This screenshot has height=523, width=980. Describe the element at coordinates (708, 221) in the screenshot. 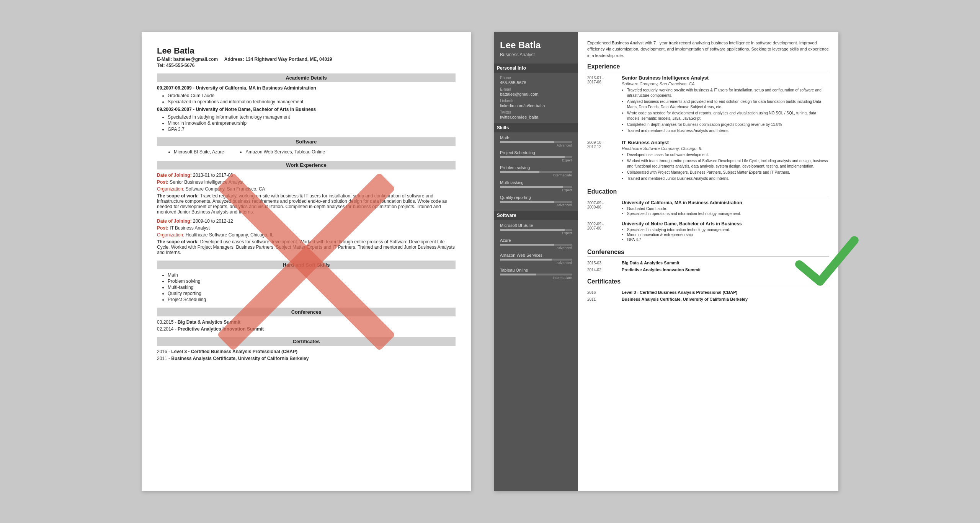

I see `education-items: 2007-09 -2009-06 University of Californi…` at that location.